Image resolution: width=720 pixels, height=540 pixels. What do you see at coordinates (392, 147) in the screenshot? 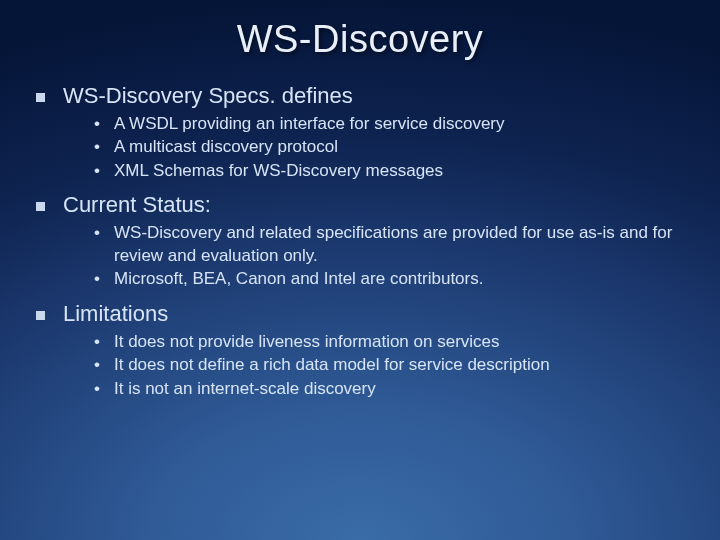
I see `list-item: A multicast discovery protocol` at bounding box center [392, 147].